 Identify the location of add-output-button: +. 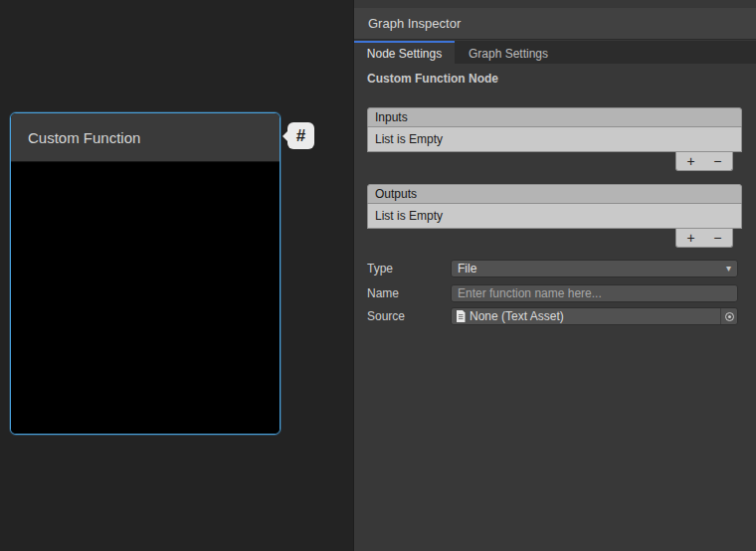
(691, 238).